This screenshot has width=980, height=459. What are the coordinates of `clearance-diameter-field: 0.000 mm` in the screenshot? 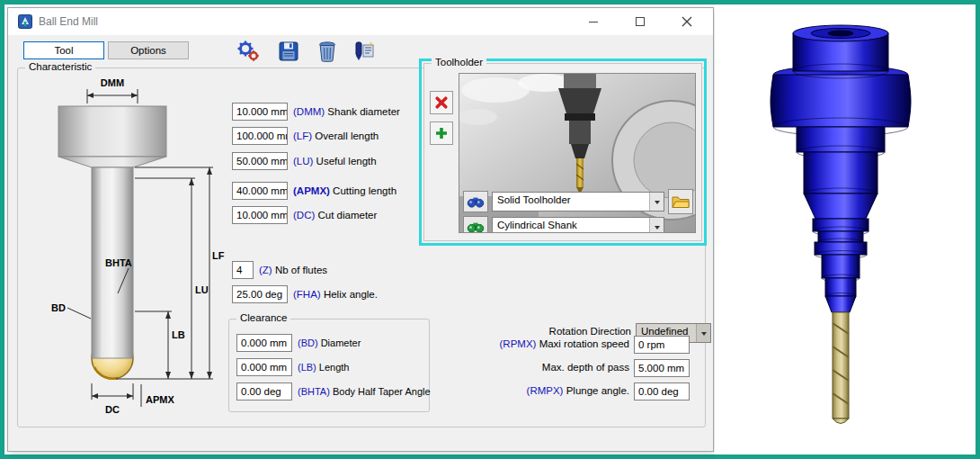 It's located at (264, 343).